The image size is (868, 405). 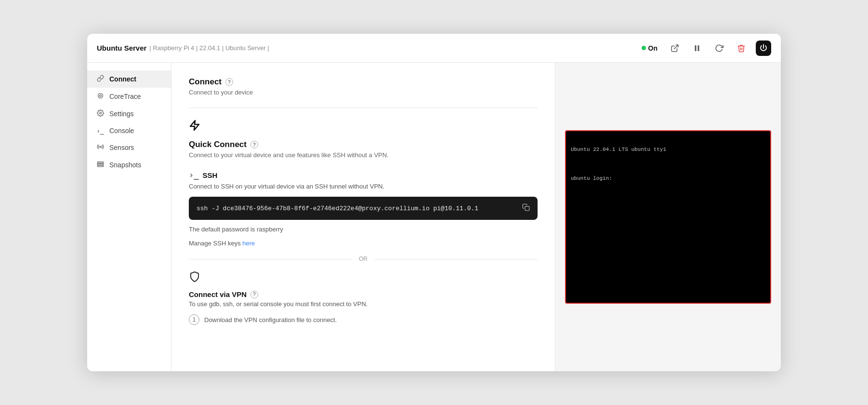 I want to click on quick-connect-title: Quick Connect, so click(x=218, y=145).